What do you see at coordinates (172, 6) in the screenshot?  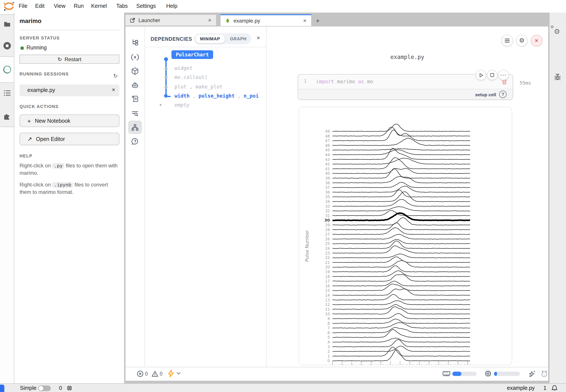 I see `menu-help: Help` at bounding box center [172, 6].